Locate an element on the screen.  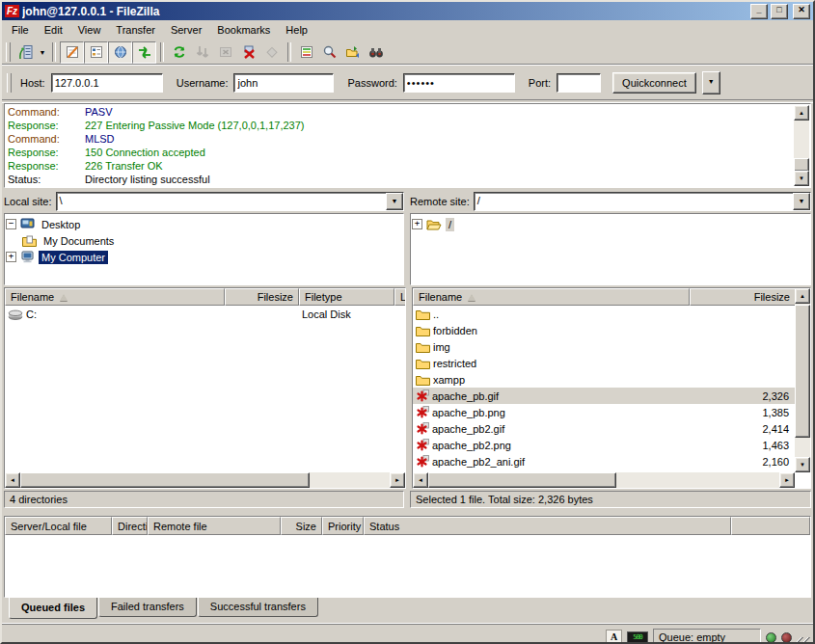
toggle-message-log-button is located at coordinates (71, 52).